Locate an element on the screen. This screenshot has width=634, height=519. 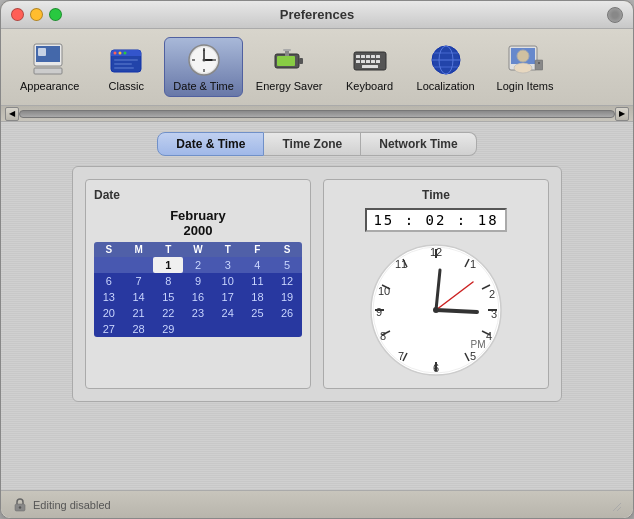
bottom-bar: Editing disabled is located at coordinates (317, 504).